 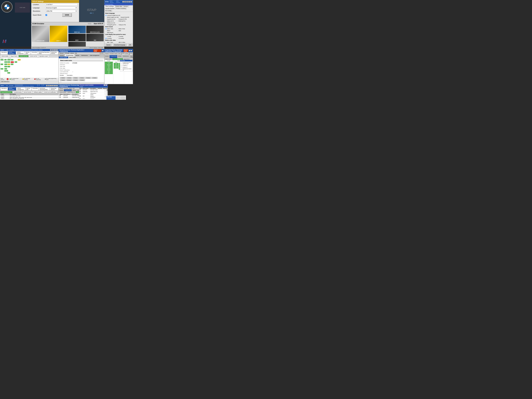 What do you see at coordinates (12, 64) in the screenshot?
I see `ecu-dsc: DSC` at bounding box center [12, 64].